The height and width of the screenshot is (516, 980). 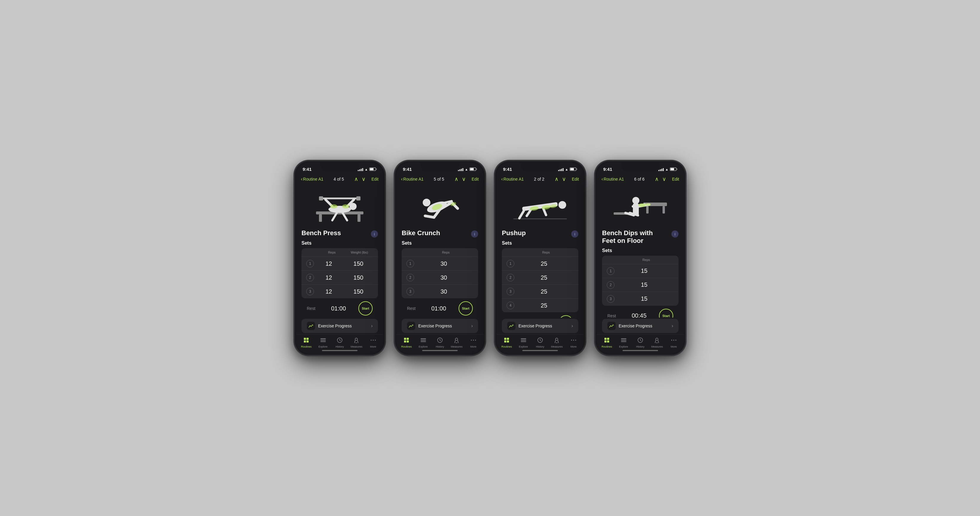 I want to click on progress-label: Exercise Progress, so click(x=645, y=326).